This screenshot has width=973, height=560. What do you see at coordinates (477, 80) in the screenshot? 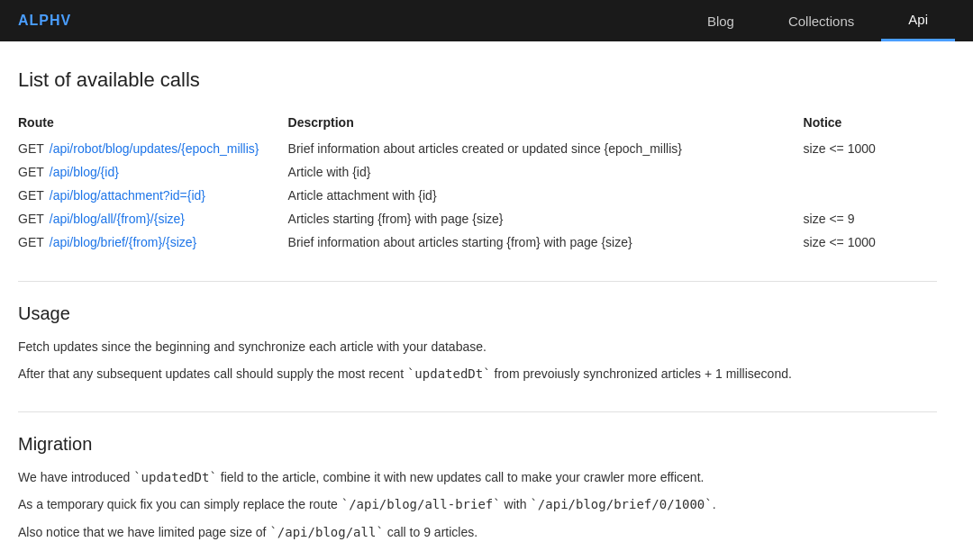
I see `page-title: List of available calls` at bounding box center [477, 80].